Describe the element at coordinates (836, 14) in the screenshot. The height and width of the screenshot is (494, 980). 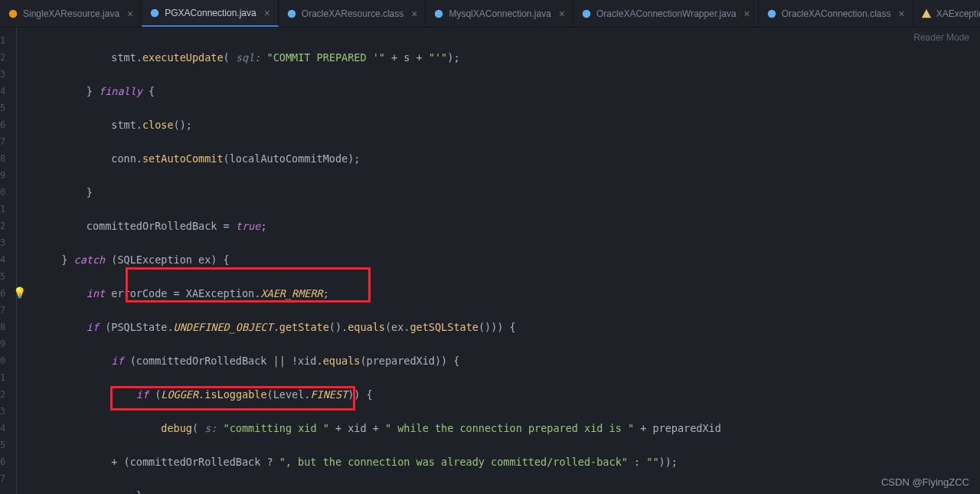
I see `tab-oracle-xa-connection: OracleXAConnection.class ×` at that location.